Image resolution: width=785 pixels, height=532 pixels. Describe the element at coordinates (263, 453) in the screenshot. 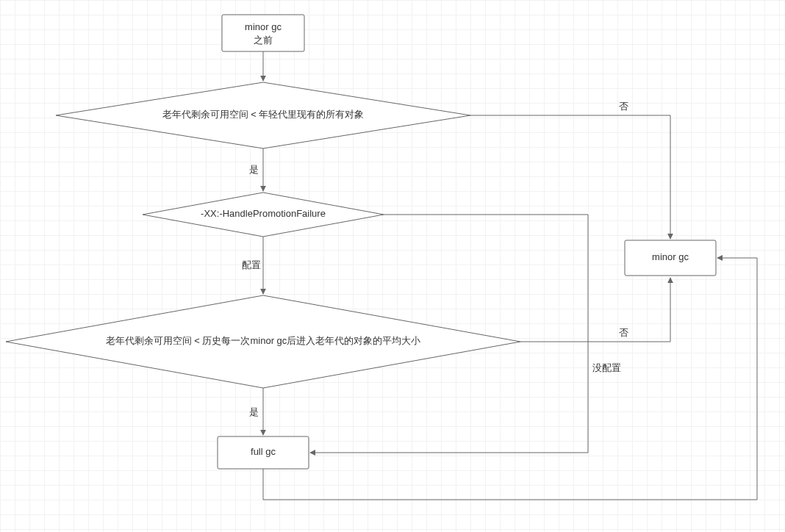

I see `node-full-gc: full gc` at that location.